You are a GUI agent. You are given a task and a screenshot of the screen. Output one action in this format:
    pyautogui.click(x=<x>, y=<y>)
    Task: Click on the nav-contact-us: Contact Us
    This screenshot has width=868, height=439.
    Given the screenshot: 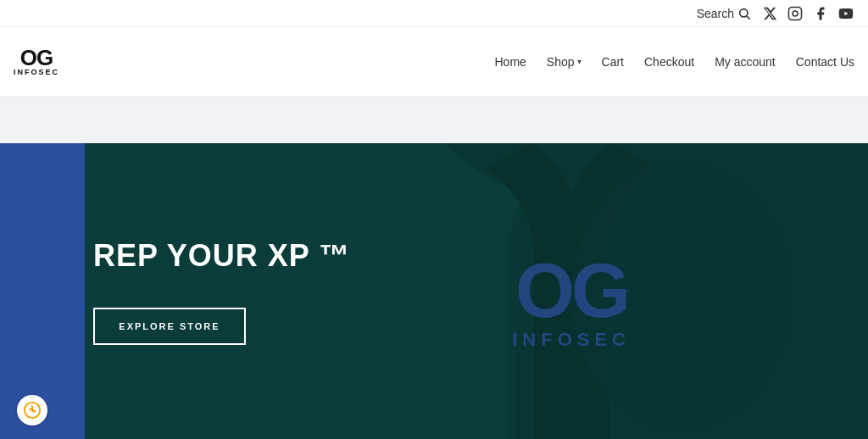 What is the action you would take?
    pyautogui.click(x=826, y=62)
    